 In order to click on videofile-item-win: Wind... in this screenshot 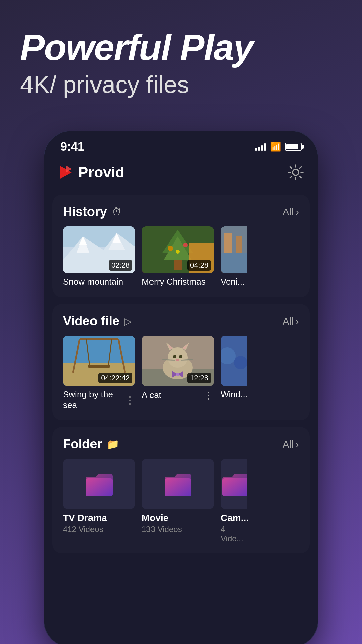, I will do `click(234, 373)`.